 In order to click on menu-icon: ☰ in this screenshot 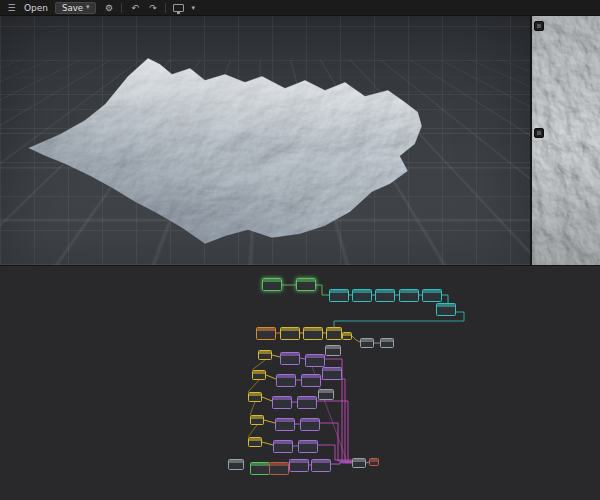, I will do `click(12, 8)`.